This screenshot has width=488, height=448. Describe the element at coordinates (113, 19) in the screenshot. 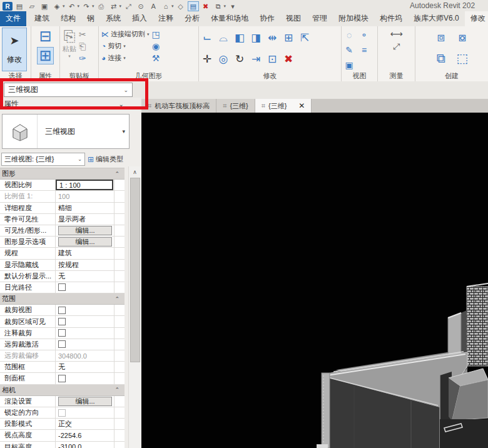

I see `ribbon-tab-系统: 系统` at that location.